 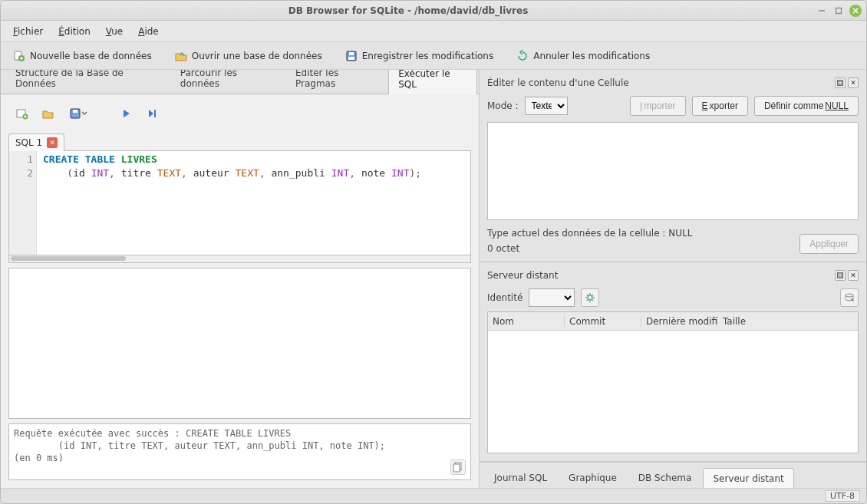 What do you see at coordinates (351, 56) in the screenshot?
I see `save-icon` at bounding box center [351, 56].